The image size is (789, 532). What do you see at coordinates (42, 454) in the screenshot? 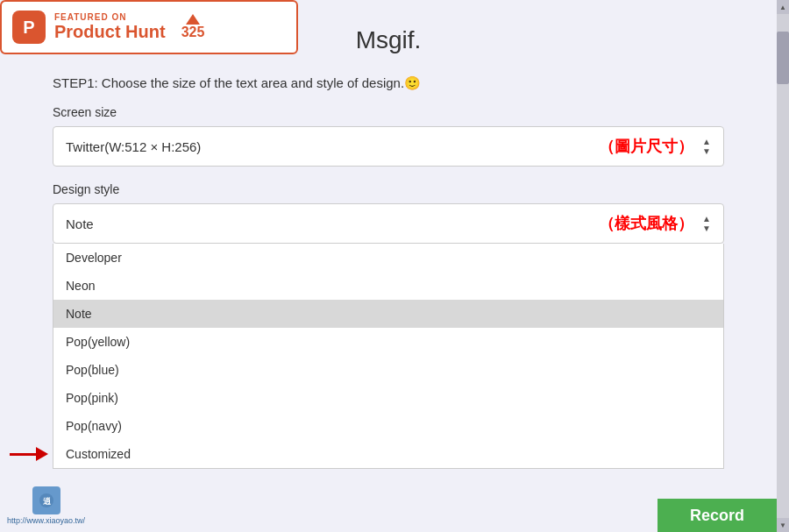
I see `red-arrow-head` at bounding box center [42, 454].